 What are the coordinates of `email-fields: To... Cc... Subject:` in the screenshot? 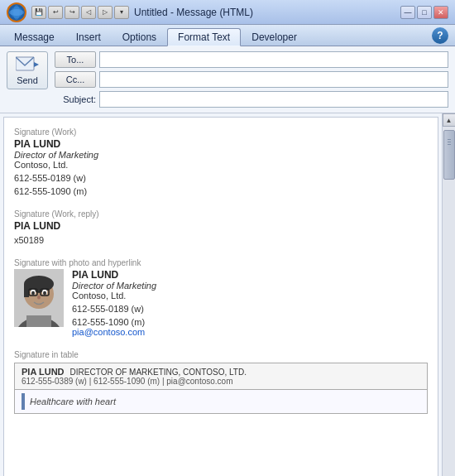 It's located at (251, 79).